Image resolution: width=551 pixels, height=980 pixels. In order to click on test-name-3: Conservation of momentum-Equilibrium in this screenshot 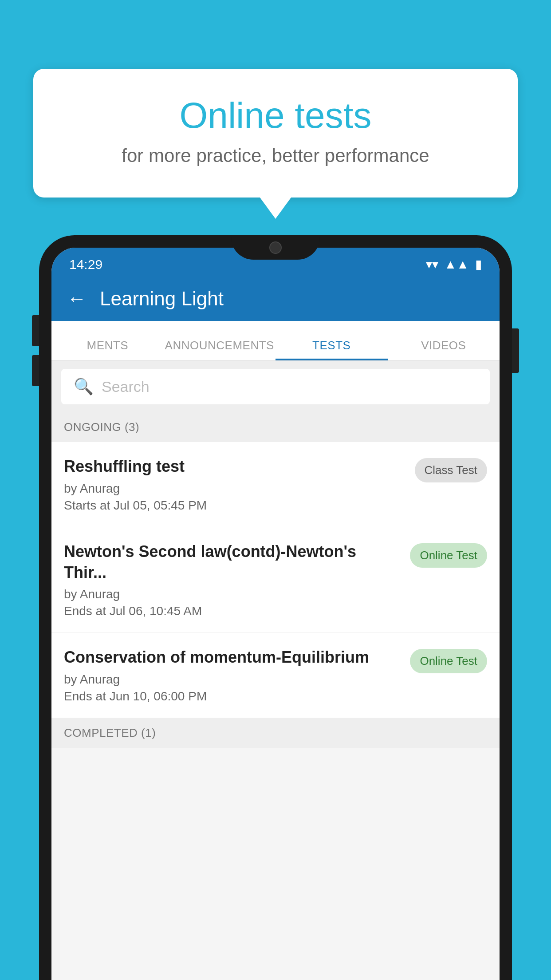, I will do `click(232, 658)`.